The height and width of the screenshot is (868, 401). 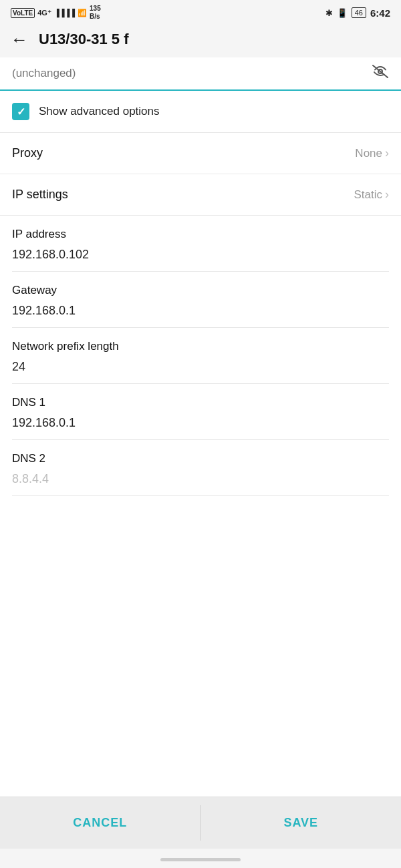 I want to click on advanced-options-row: ✓ Show advanced options, so click(x=200, y=112).